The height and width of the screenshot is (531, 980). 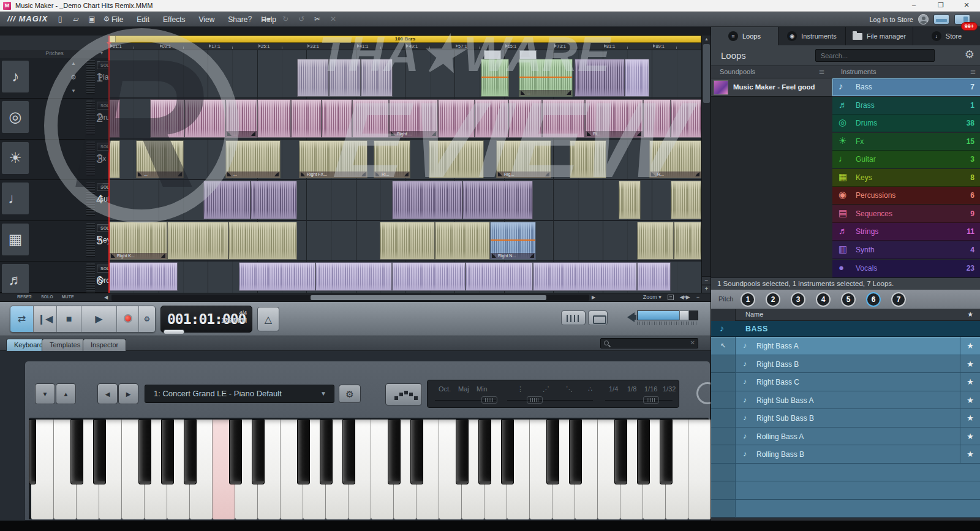 I want to click on soundpool-item: Music Maker - Feel good, so click(x=772, y=88).